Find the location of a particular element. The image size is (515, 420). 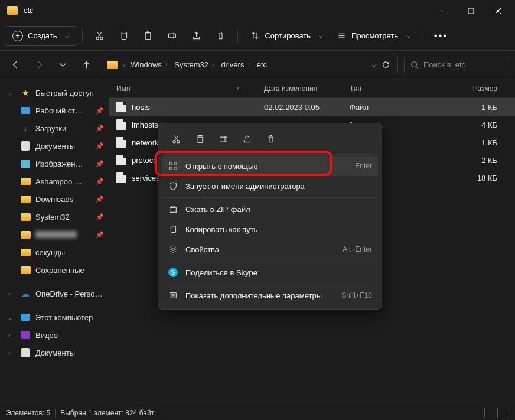

search-input: Поиск в: etc is located at coordinates (457, 65).